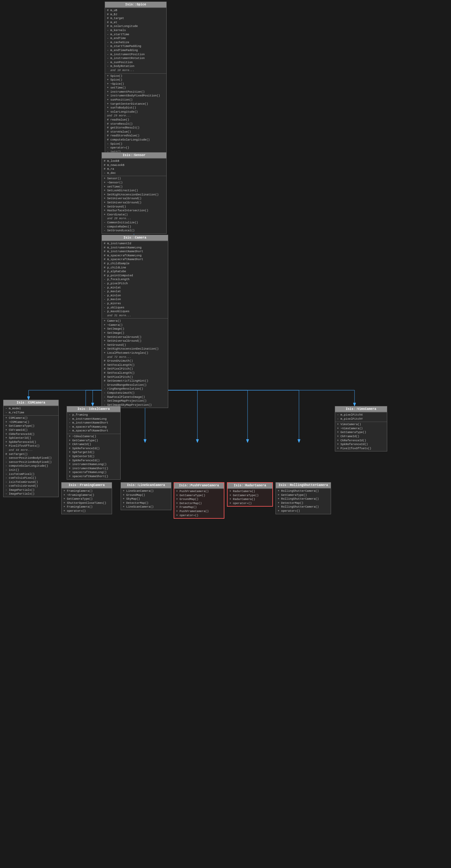 This screenshot has width=451, height=868. I want to click on pfc-m3: + GroundMap(), so click(199, 499).